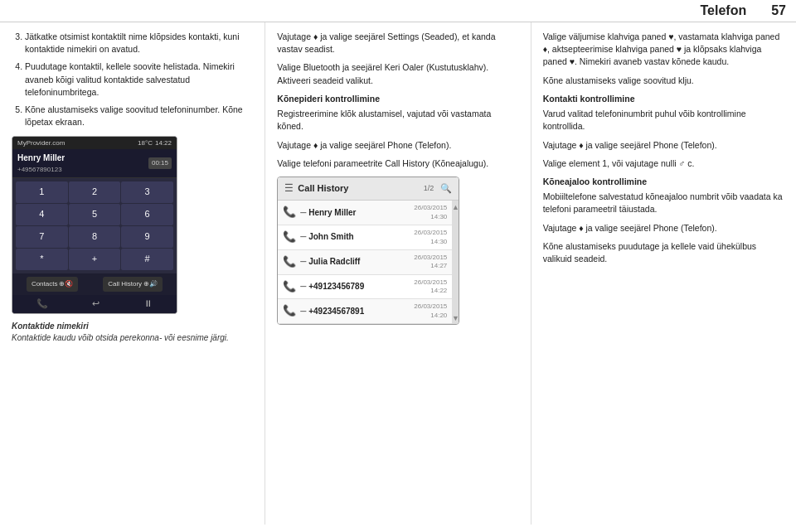 The width and height of the screenshot is (796, 532). Describe the element at coordinates (365, 288) in the screenshot. I see `call-history-row: 📞 ─ +49123456789 26/03/2015 14:22` at that location.